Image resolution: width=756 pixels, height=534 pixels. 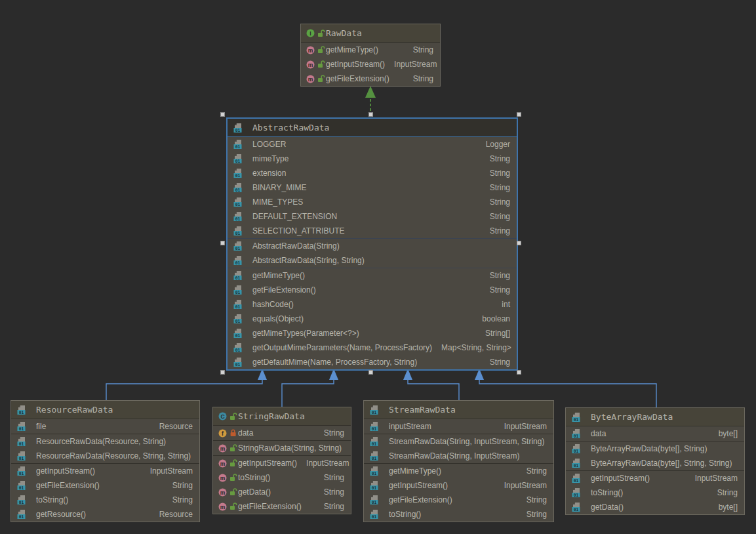 I want to click on member-row: mStringRawData(String, String), so click(x=282, y=448).